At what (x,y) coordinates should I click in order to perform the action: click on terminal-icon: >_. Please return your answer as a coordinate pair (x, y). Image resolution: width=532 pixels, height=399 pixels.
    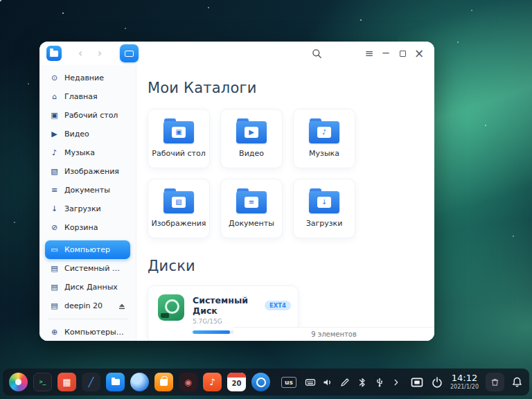
    Looking at the image, I should click on (43, 382).